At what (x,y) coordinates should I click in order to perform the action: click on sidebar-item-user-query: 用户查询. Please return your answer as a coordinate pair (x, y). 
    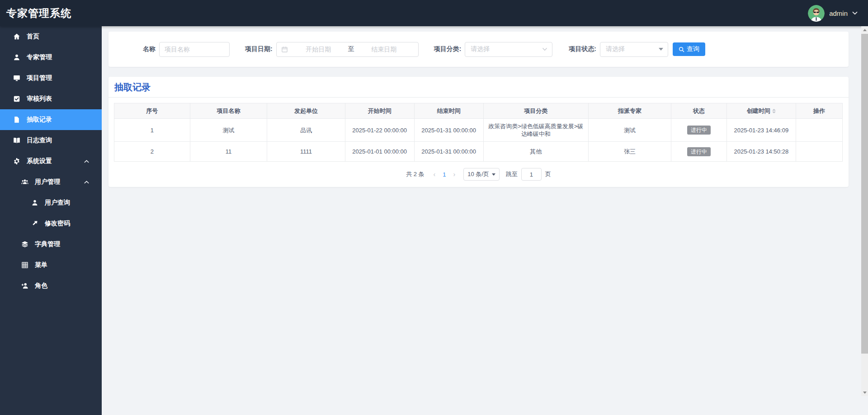
    Looking at the image, I should click on (51, 203).